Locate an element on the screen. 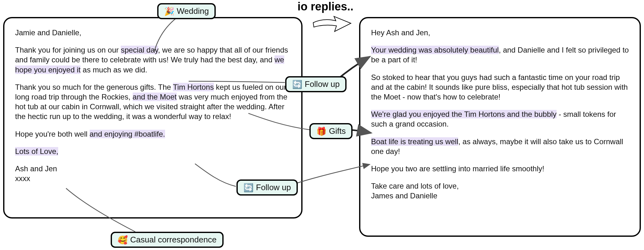 This screenshot has width=644, height=250. tag-follow-up-1: 🔄 Follow up is located at coordinates (316, 84).